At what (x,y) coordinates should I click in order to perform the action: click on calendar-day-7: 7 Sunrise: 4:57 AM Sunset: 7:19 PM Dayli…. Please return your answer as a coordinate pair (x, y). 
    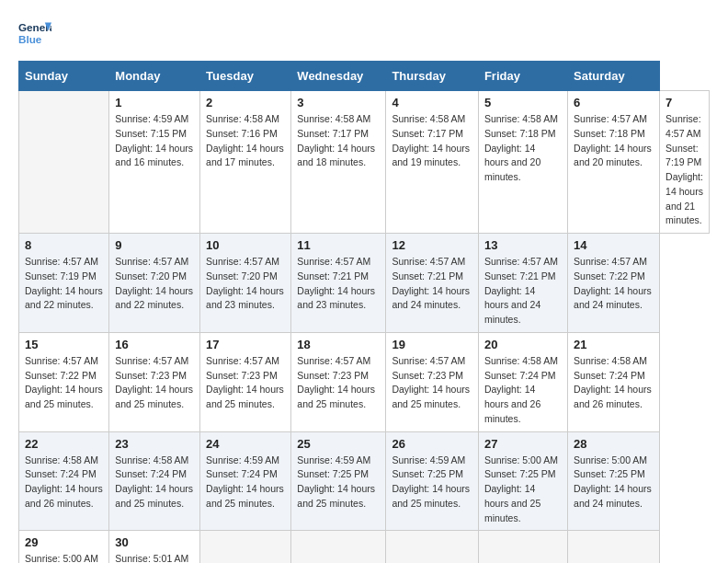
    Looking at the image, I should click on (685, 162).